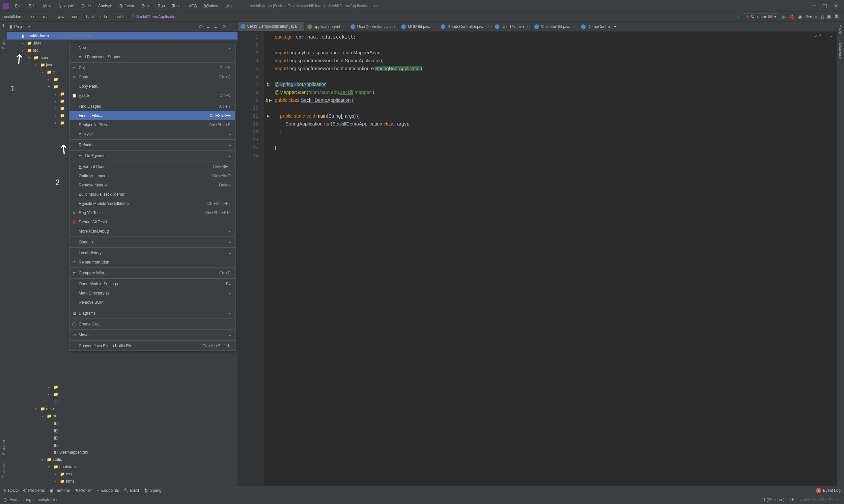 Image resolution: width=844 pixels, height=504 pixels. Describe the element at coordinates (271, 26) in the screenshot. I see `tab-seckilldemoapplication: SeckillDemoApplication.java×` at that location.